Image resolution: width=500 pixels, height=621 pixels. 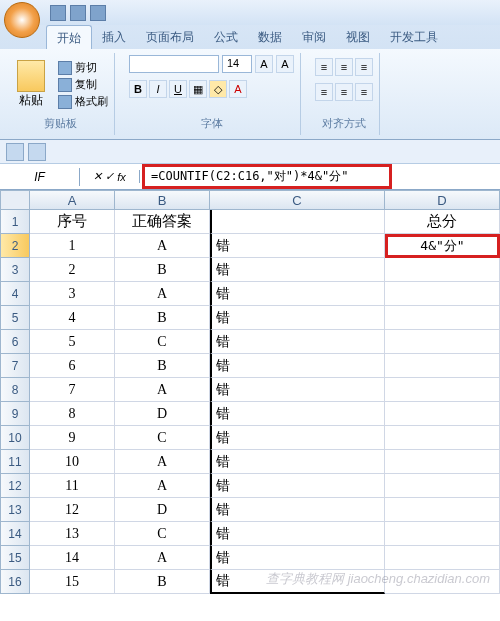 What do you see at coordinates (314, 37) in the screenshot?
I see `tab-审阅: 审阅` at bounding box center [314, 37].